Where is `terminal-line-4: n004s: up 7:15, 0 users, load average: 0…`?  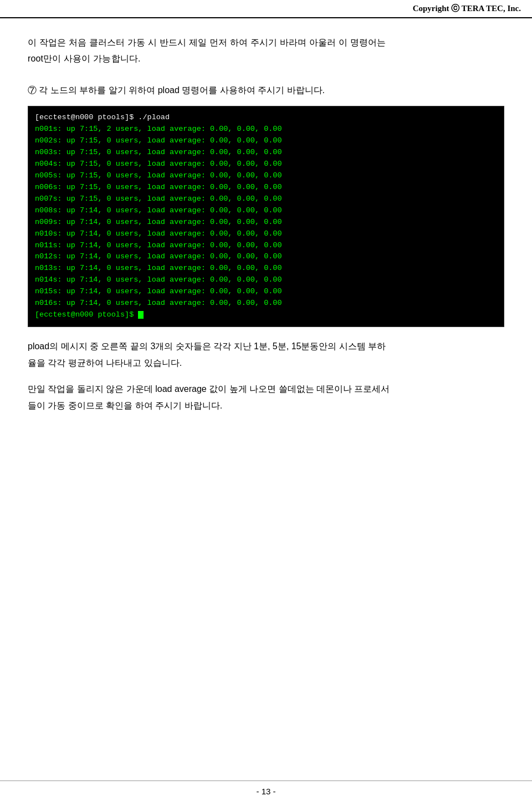 terminal-line-4: n004s: up 7:15, 0 users, load average: 0… is located at coordinates (266, 164).